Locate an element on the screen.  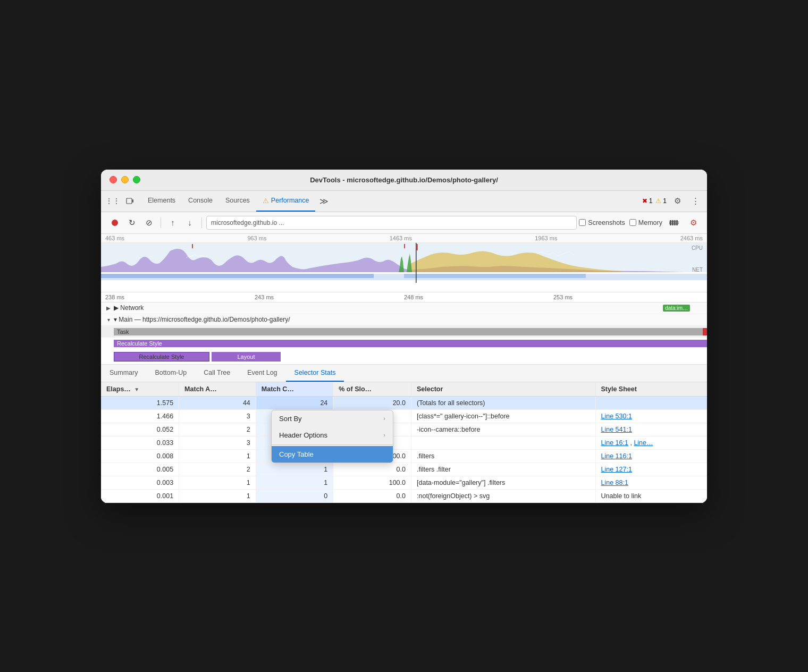
toolbar: ↻ ⊘ ↑ ↓ microsoftedge.github.io ... Scre… is located at coordinates (404, 223).